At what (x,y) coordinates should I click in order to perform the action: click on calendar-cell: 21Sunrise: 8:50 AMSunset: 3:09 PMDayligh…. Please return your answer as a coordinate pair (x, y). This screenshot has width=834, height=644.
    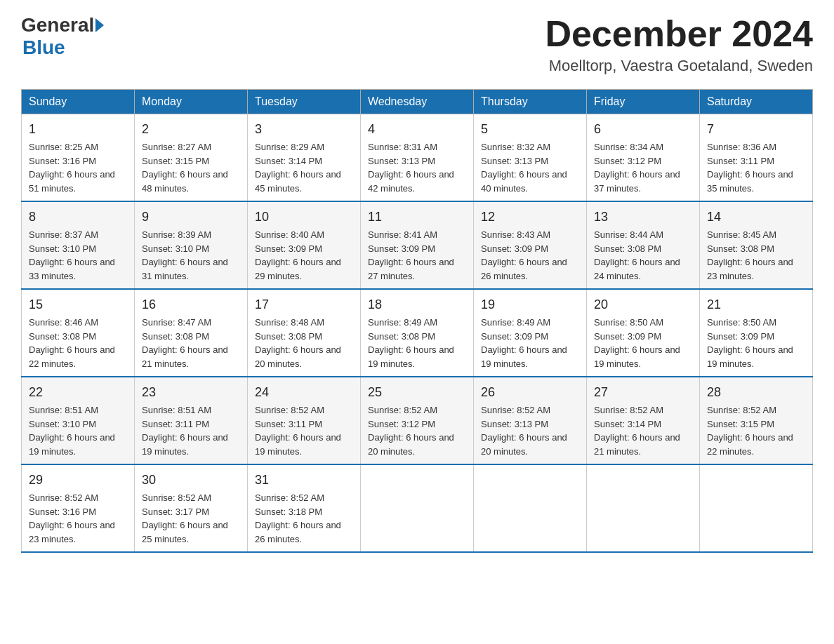
    Looking at the image, I should click on (757, 333).